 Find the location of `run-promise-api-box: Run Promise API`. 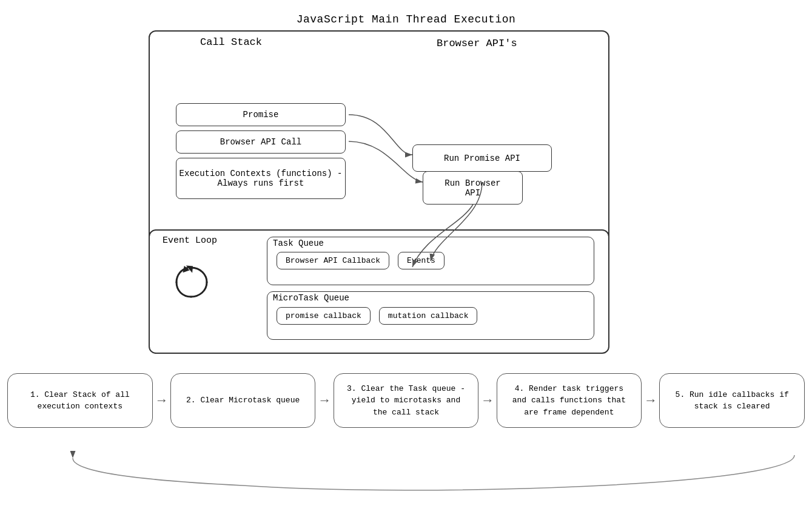

run-promise-api-box: Run Promise API is located at coordinates (482, 158).